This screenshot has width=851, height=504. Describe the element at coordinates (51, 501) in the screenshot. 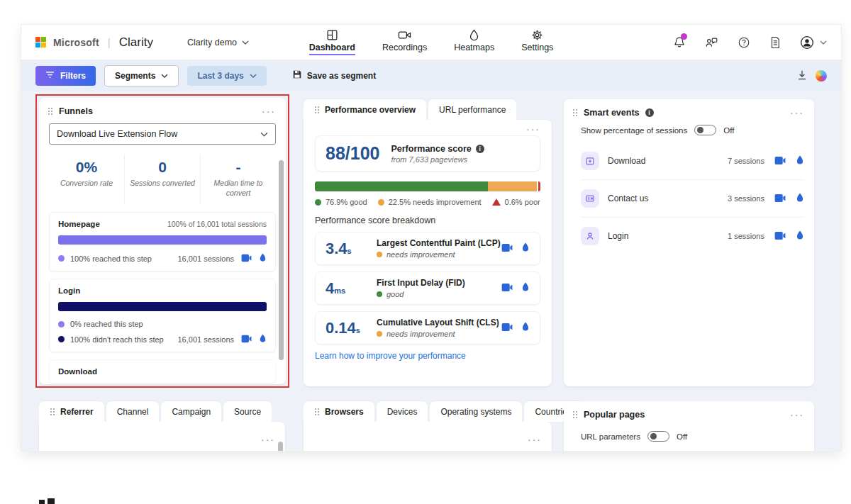

I see `clipped-artifact` at that location.